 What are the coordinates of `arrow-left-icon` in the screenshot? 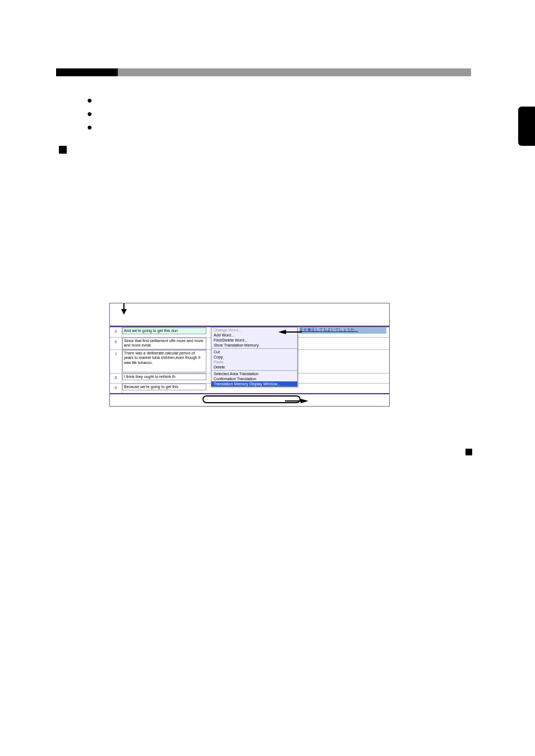 It's located at (282, 332).